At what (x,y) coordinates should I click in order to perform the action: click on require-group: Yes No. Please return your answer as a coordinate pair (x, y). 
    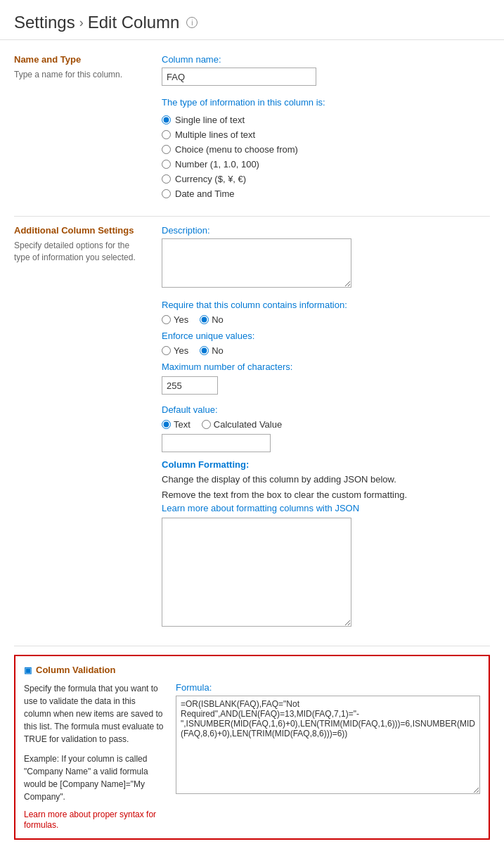
    Looking at the image, I should click on (326, 319).